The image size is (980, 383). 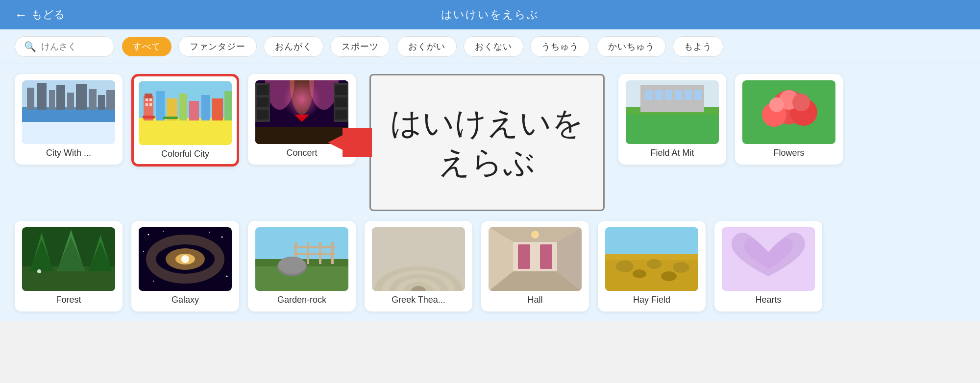 I want to click on tooltip-arrow-icon, so click(x=350, y=143).